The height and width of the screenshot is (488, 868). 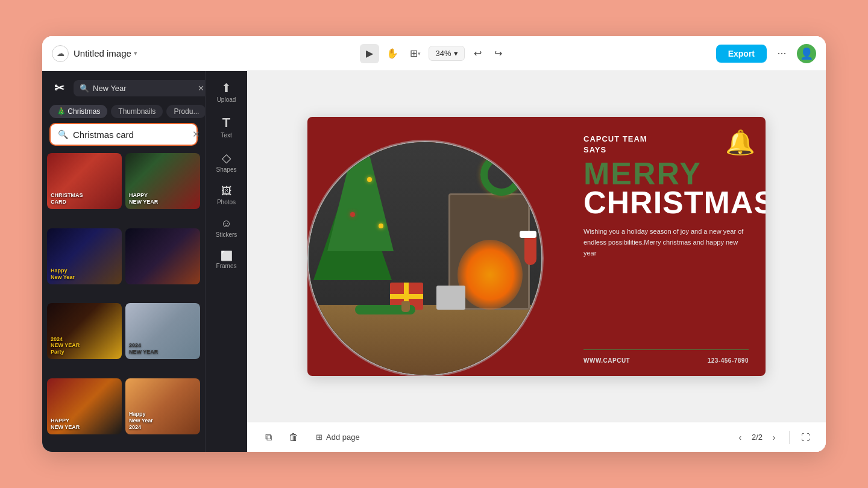 What do you see at coordinates (106, 54) in the screenshot?
I see `topbar-left: ☁ Untitled image ▾` at bounding box center [106, 54].